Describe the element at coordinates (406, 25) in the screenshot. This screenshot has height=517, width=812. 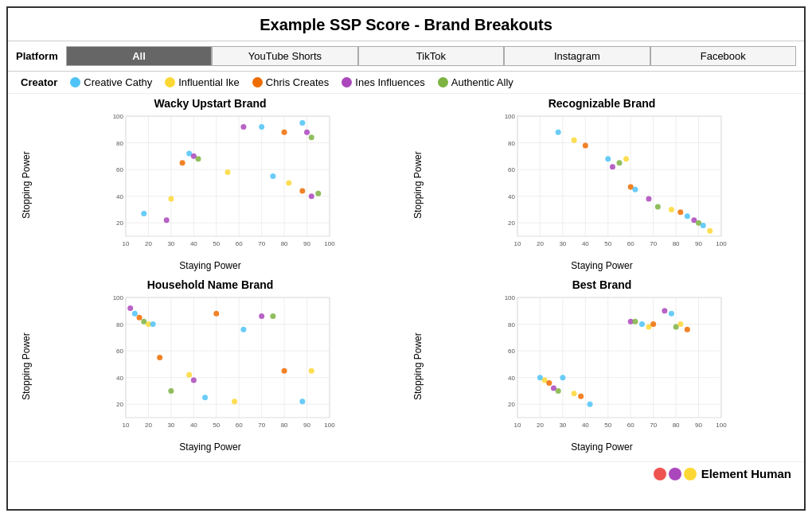
I see `page-title: Example SSP Score - Brand Breakouts` at that location.